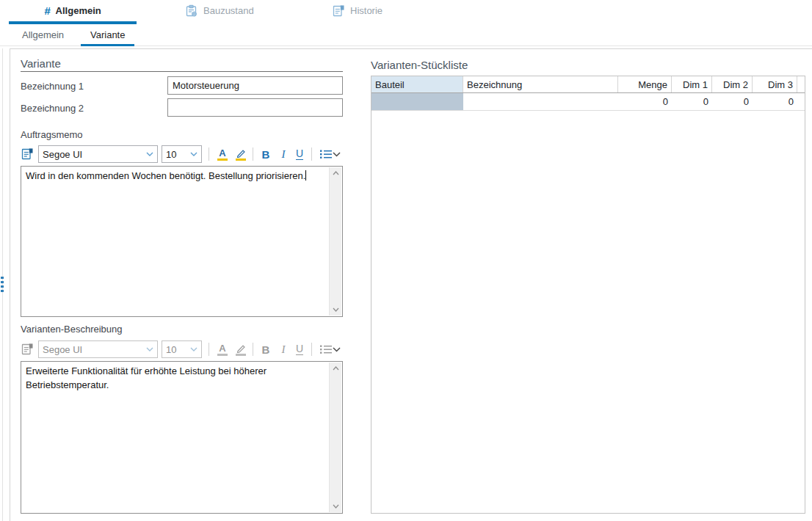  What do you see at coordinates (692, 101) in the screenshot?
I see `cell-dim1: 0` at bounding box center [692, 101].